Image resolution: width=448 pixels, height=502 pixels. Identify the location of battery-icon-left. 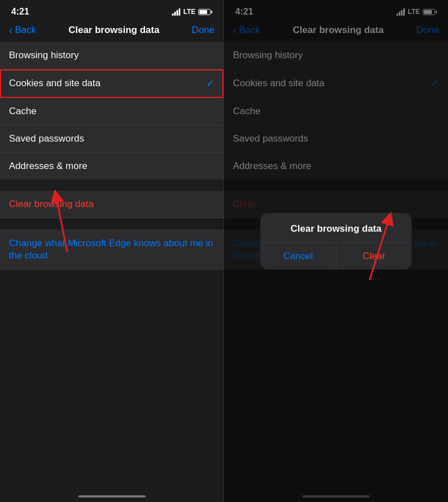
(205, 12).